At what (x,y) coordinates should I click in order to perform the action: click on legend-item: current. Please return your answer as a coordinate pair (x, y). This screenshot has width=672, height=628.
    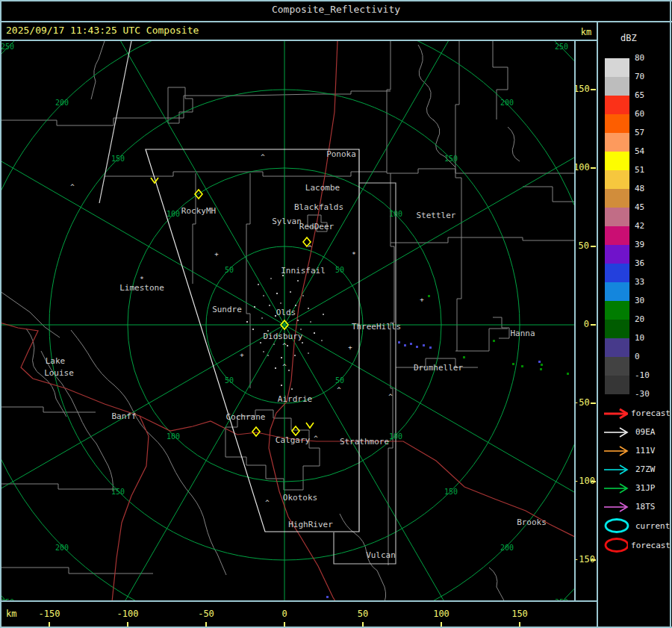
    Looking at the image, I should click on (635, 526).